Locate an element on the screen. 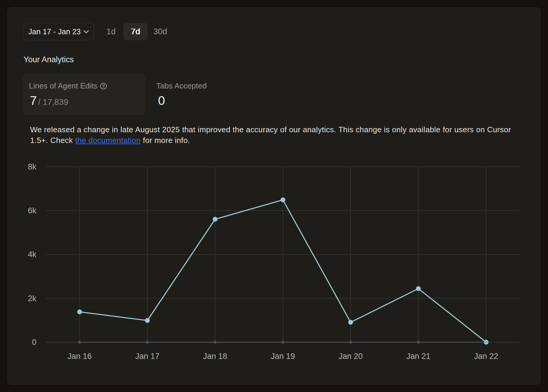 This screenshot has width=548, height=392. svg-text: Jan 18 is located at coordinates (215, 356).